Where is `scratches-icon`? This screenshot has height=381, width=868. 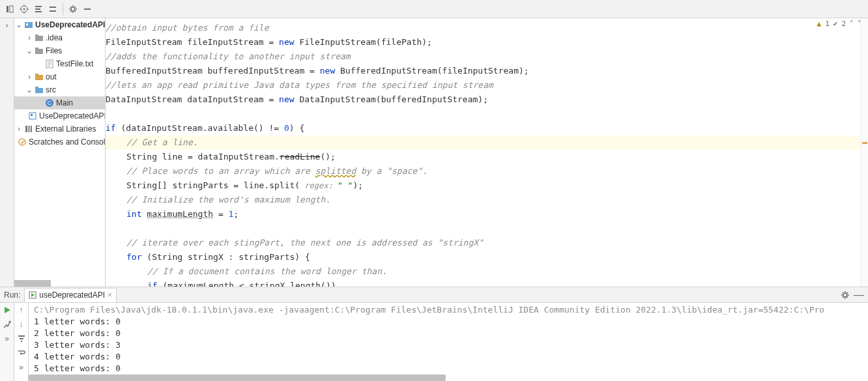
scratches-icon is located at coordinates (22, 142).